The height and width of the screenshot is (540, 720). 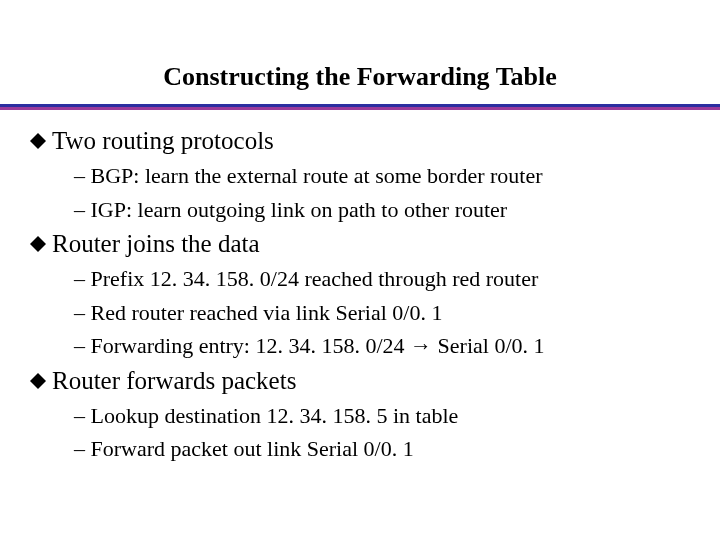 What do you see at coordinates (377, 313) in the screenshot?
I see `sub-item: – Red router reached via link Serial 0/0…` at bounding box center [377, 313].